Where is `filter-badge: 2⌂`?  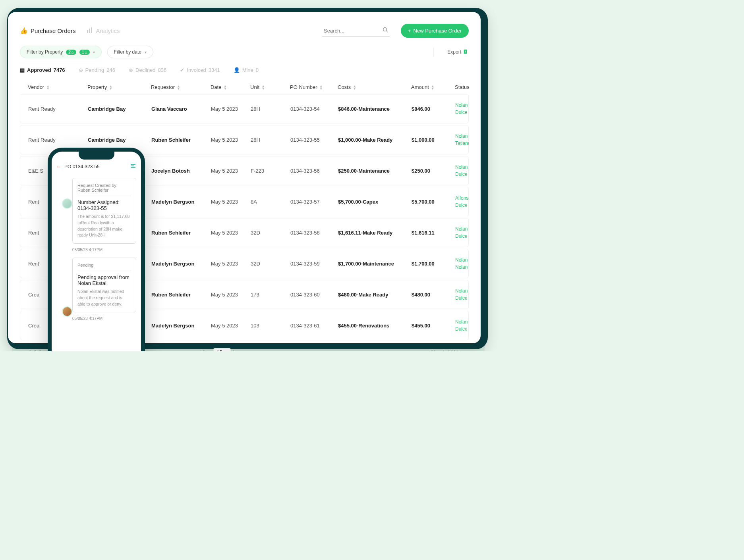 filter-badge: 2⌂ is located at coordinates (71, 52).